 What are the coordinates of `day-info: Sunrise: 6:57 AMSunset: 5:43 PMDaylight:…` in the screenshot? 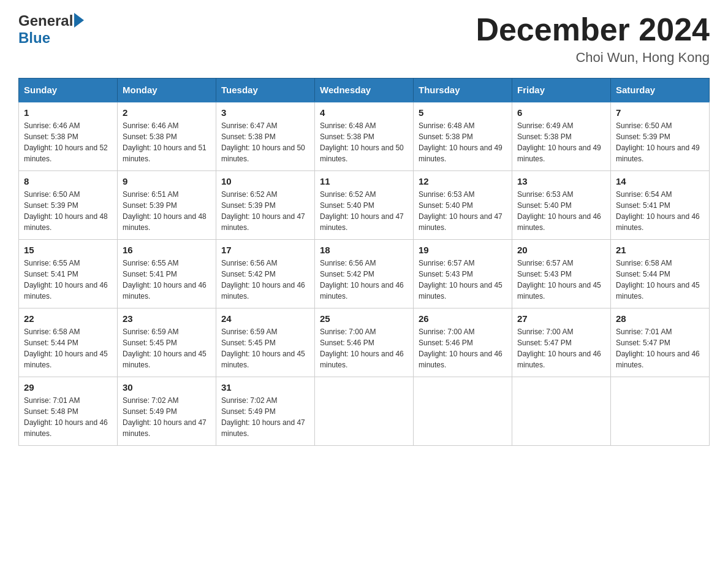 It's located at (463, 280).